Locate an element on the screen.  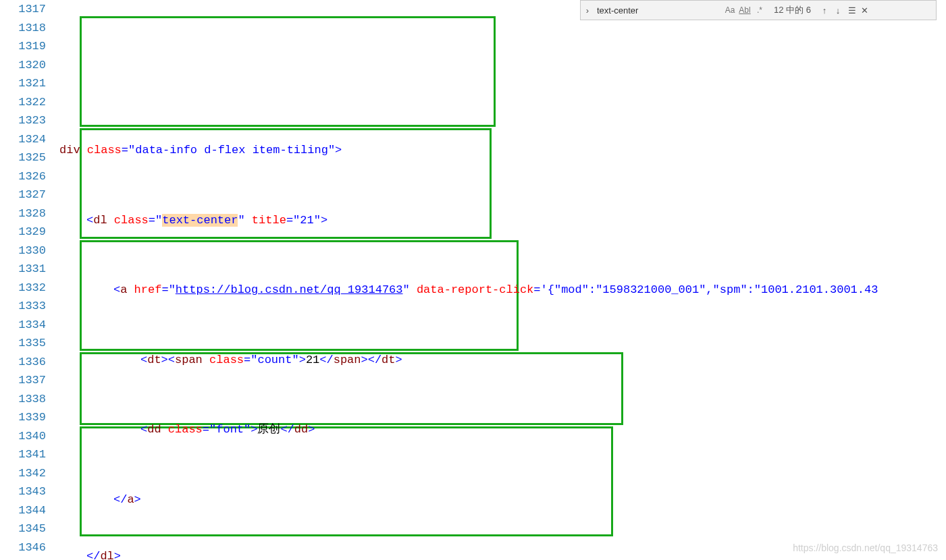
find-next-icon: ↓ is located at coordinates (838, 11).